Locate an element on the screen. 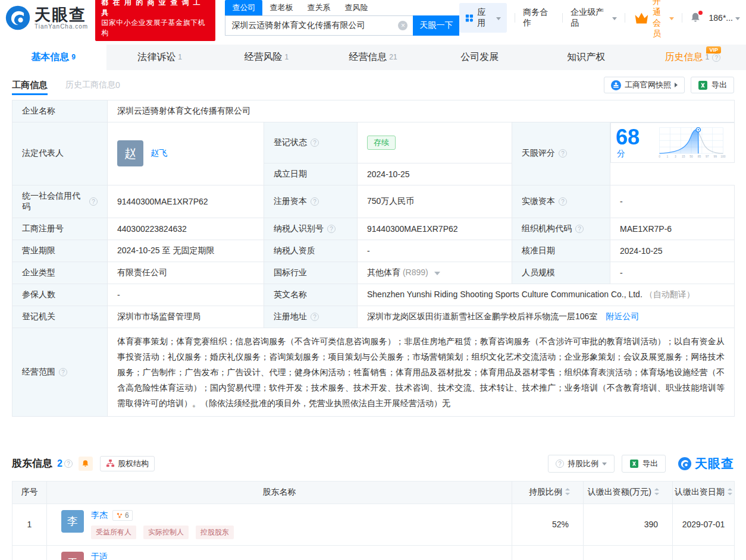 This screenshot has width=746, height=560. stamp-icon is located at coordinates (616, 86).